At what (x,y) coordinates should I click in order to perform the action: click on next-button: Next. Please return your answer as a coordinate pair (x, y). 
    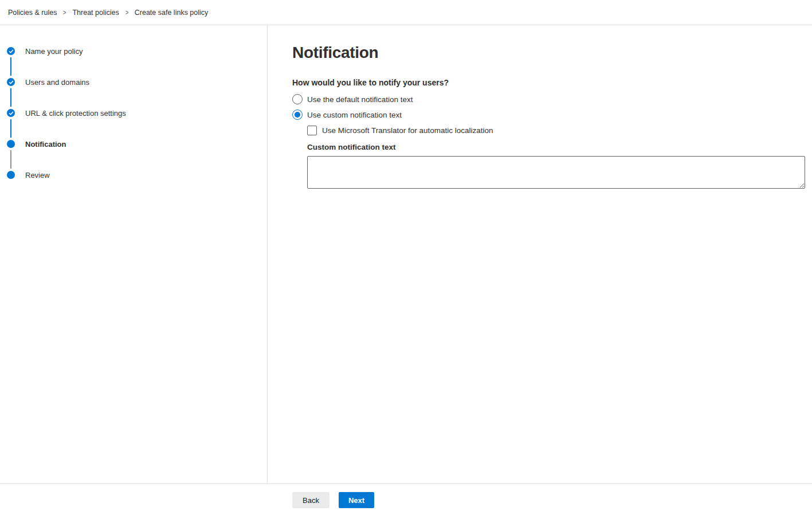
    Looking at the image, I should click on (356, 500).